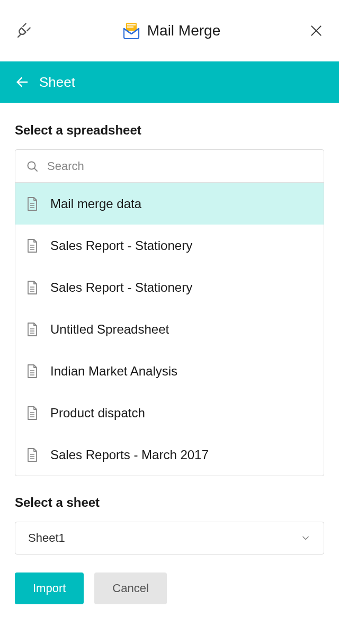  I want to click on spreadsheet-section-label: Select a spreadsheet, so click(170, 130).